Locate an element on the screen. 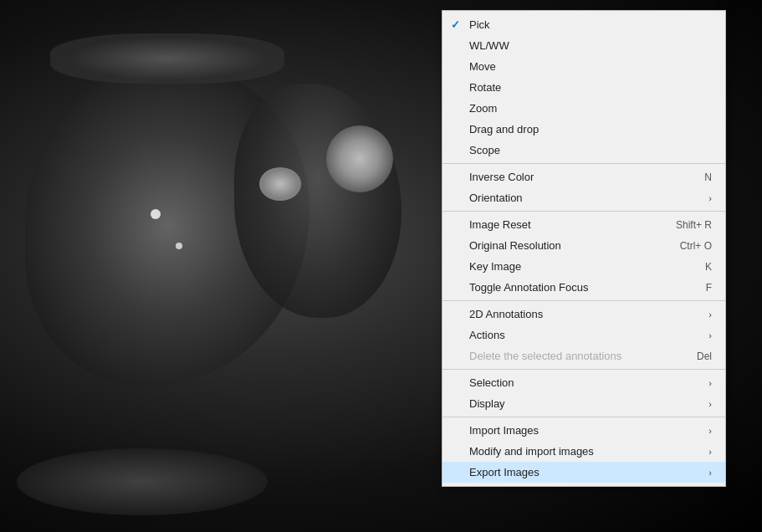  menu-item-shortcut-key-image: K is located at coordinates (708, 267).